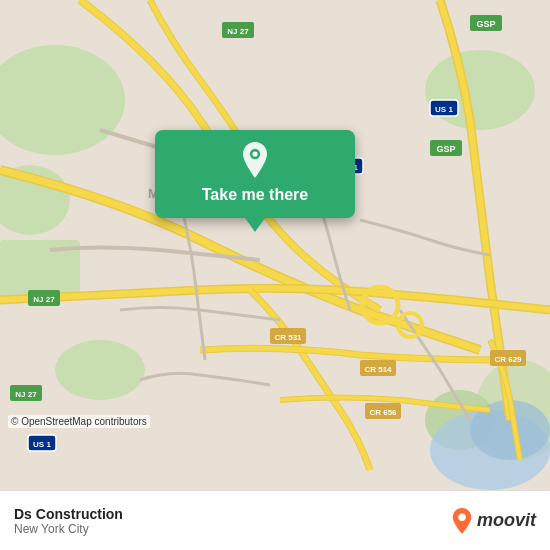 The width and height of the screenshot is (550, 550). What do you see at coordinates (79, 422) in the screenshot?
I see `osm-credit: © OpenStreetMap contributors` at bounding box center [79, 422].